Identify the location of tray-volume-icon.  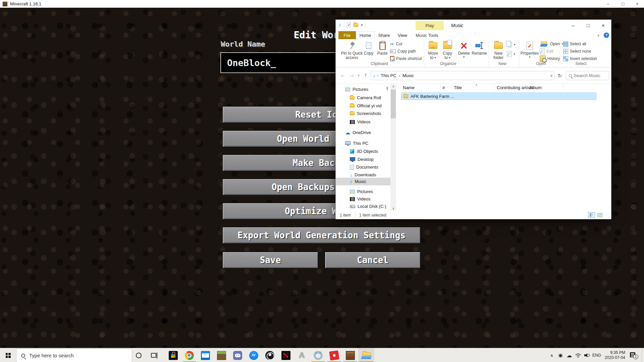
(587, 355).